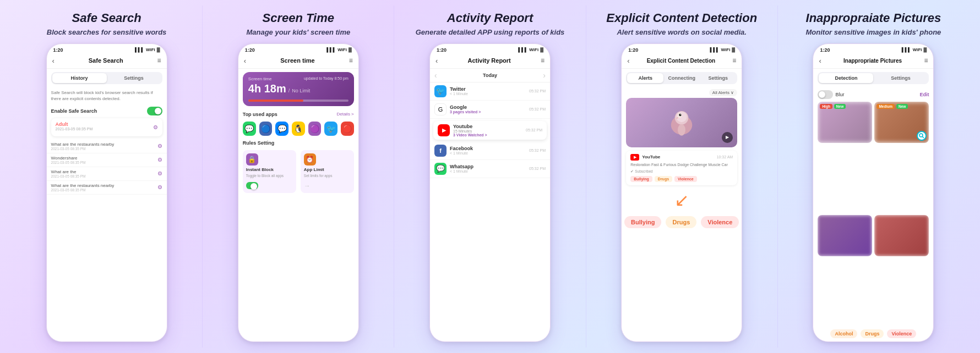 This screenshot has width=980, height=353. What do you see at coordinates (160, 174) in the screenshot?
I see `search-gear-3: ⚙` at bounding box center [160, 174].